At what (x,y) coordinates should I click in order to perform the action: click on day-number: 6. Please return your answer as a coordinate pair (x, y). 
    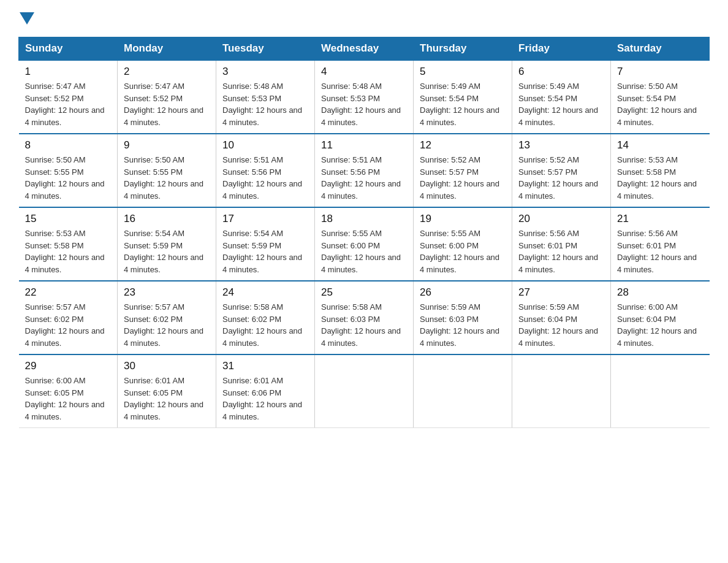
    Looking at the image, I should click on (561, 72).